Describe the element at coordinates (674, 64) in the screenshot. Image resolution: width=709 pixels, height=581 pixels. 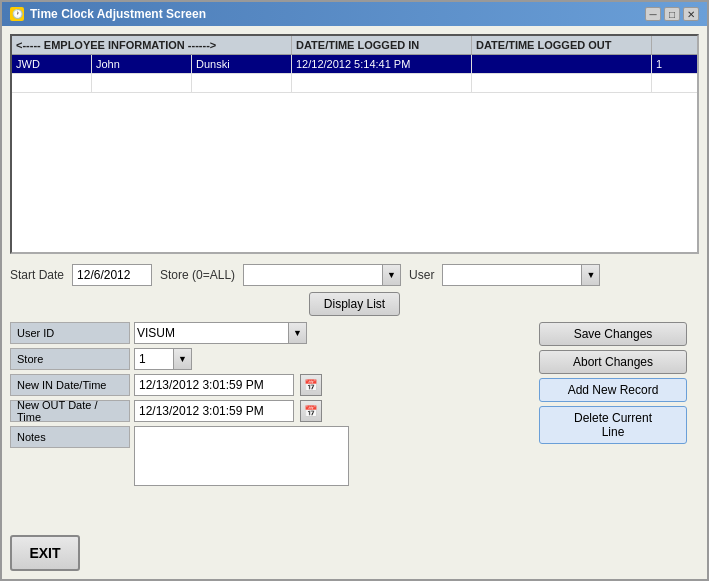
I see `cell-num: 1` at that location.